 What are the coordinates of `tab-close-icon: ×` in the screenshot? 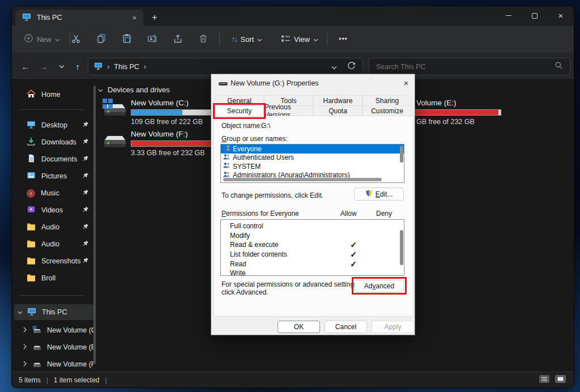 It's located at (134, 18).